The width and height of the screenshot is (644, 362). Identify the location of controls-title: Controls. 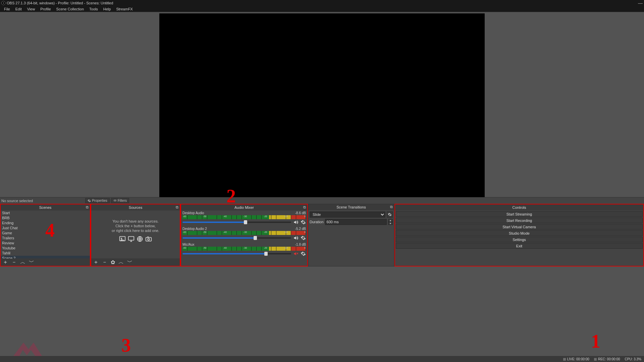
(519, 207).